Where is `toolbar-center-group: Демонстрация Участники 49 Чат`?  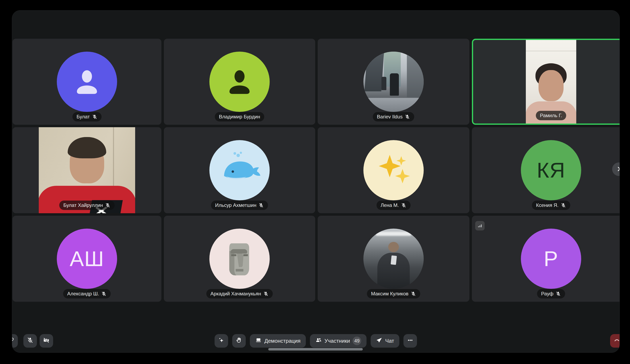
toolbar-center-group: Демонстрация Участники 49 Чат is located at coordinates (316, 341).